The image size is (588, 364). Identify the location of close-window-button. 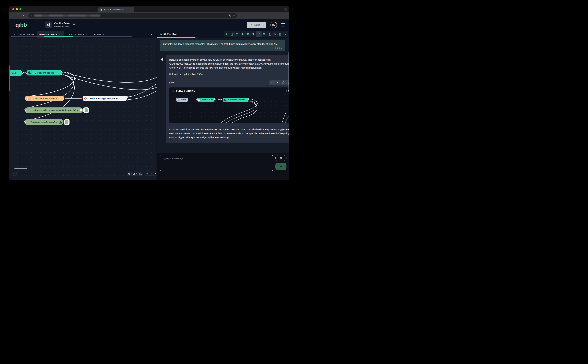
(13, 9).